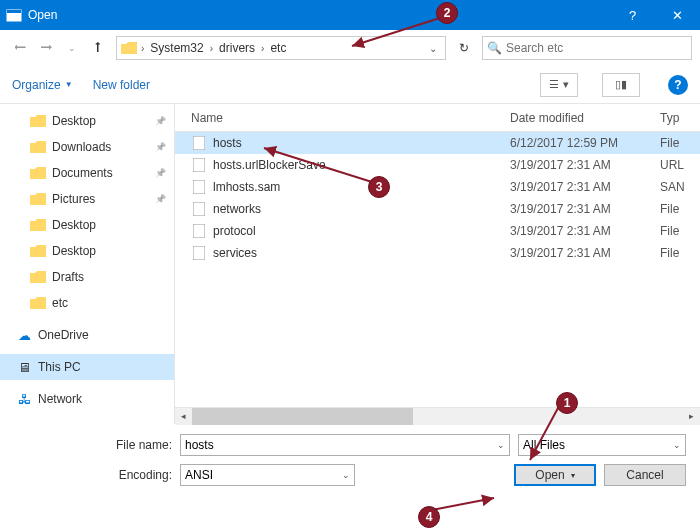 This screenshot has width=700, height=529. I want to click on callout-3: 3, so click(379, 187).